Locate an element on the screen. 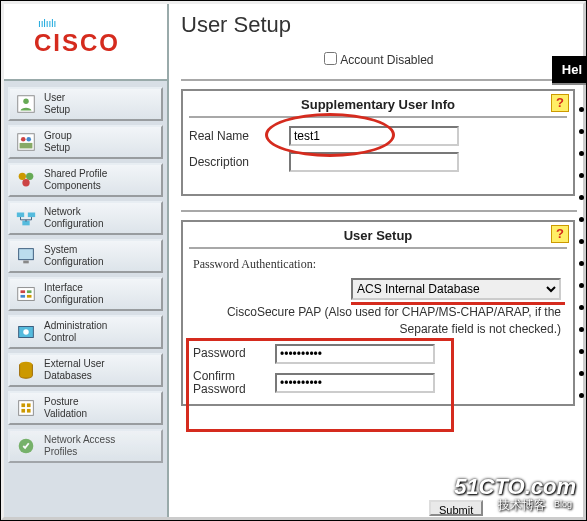 Image resolution: width=587 pixels, height=521 pixels. sidebar-item-shared-profile: Shared Profile Components is located at coordinates (86, 180).